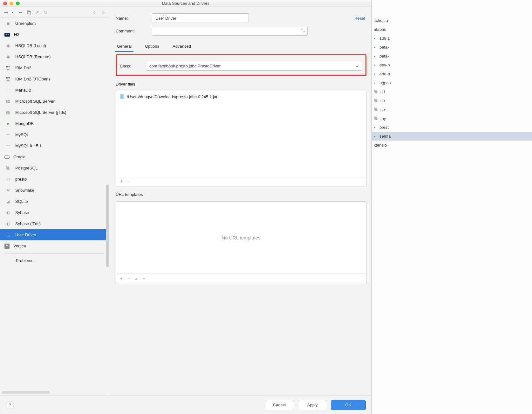  Describe the element at coordinates (29, 146) in the screenshot. I see `sidebar-item-label: MySQL for 5.1` at that location.